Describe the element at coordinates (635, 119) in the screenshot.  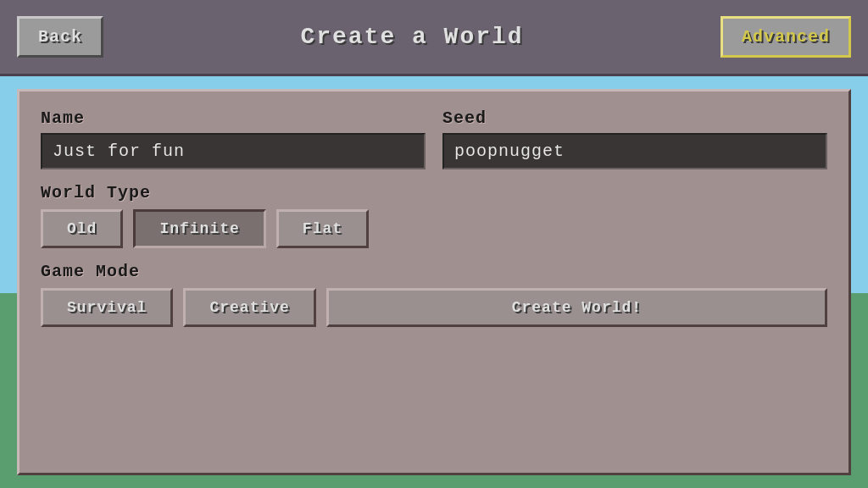
I see `seed-label: Seed` at that location.